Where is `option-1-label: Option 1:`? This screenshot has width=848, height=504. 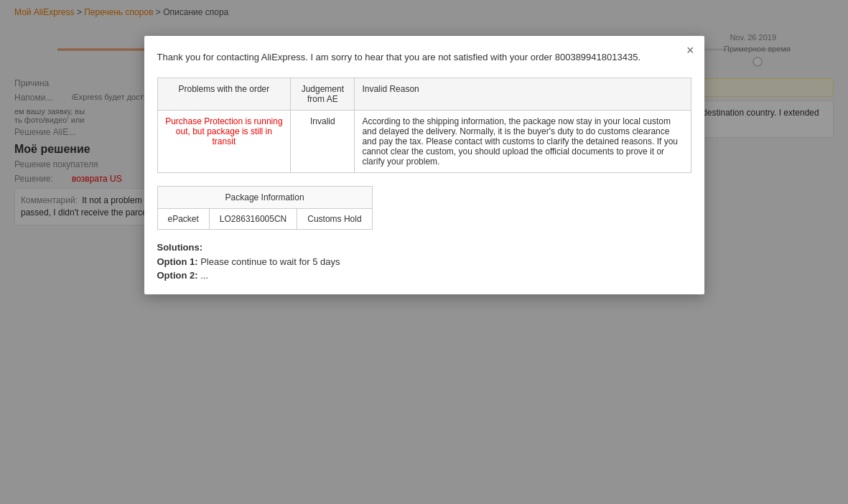 option-1-label: Option 1: is located at coordinates (178, 261).